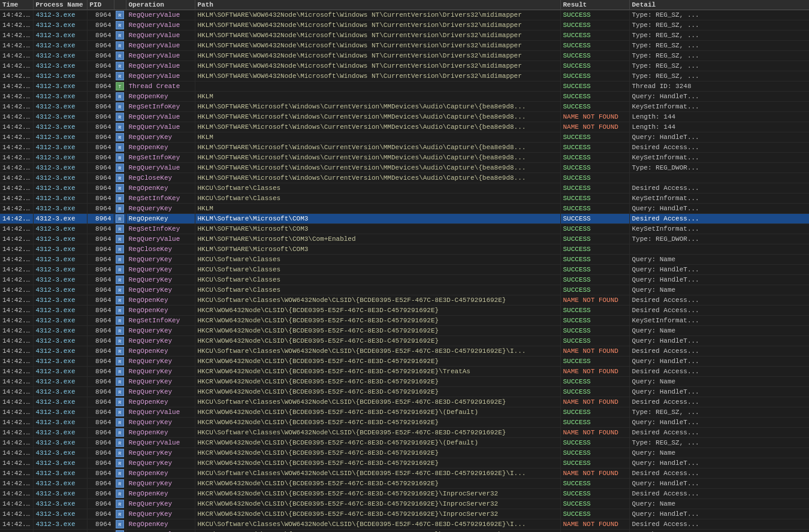  Describe the element at coordinates (404, 147) in the screenshot. I see `table-row: 14:42...4312-3.exe8964RRegOpenKeyHKLM\SO…` at that location.